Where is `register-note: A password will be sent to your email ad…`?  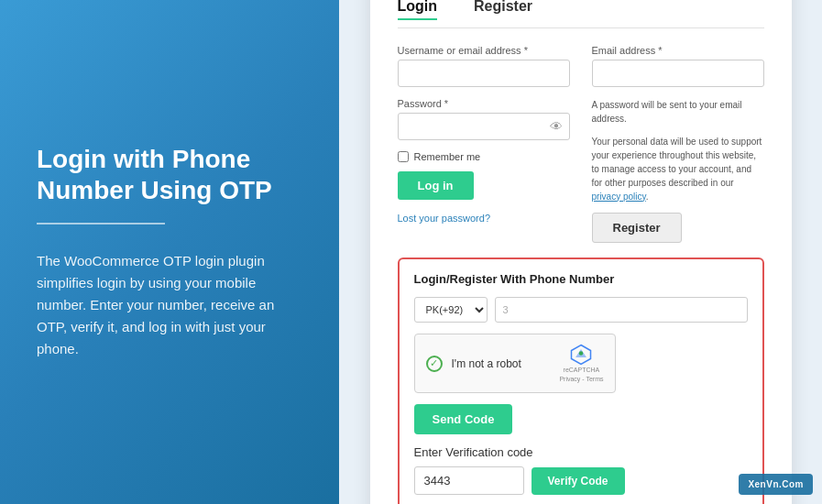
register-note: A password will be sent to your email ad… is located at coordinates (678, 112).